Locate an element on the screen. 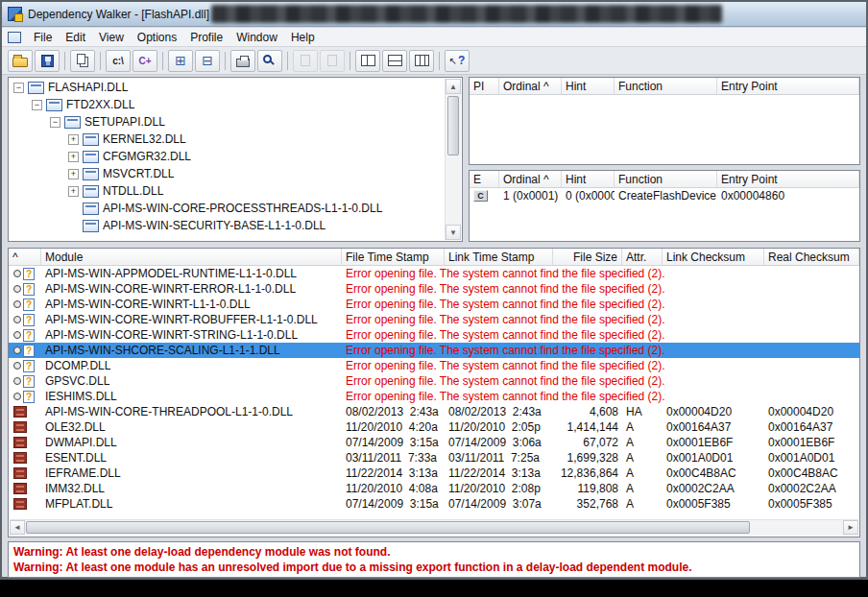 This screenshot has height=597, width=868. exports-column-ordinal: Ordinal ^ is located at coordinates (530, 179).